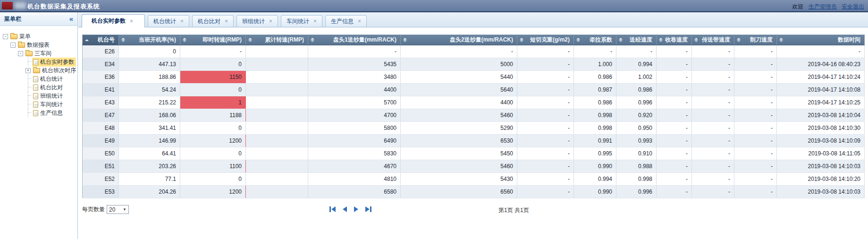 The image size is (868, 239). What do you see at coordinates (39, 54) in the screenshot?
I see `tree-node-label-wrap: 三车间` at bounding box center [39, 54].